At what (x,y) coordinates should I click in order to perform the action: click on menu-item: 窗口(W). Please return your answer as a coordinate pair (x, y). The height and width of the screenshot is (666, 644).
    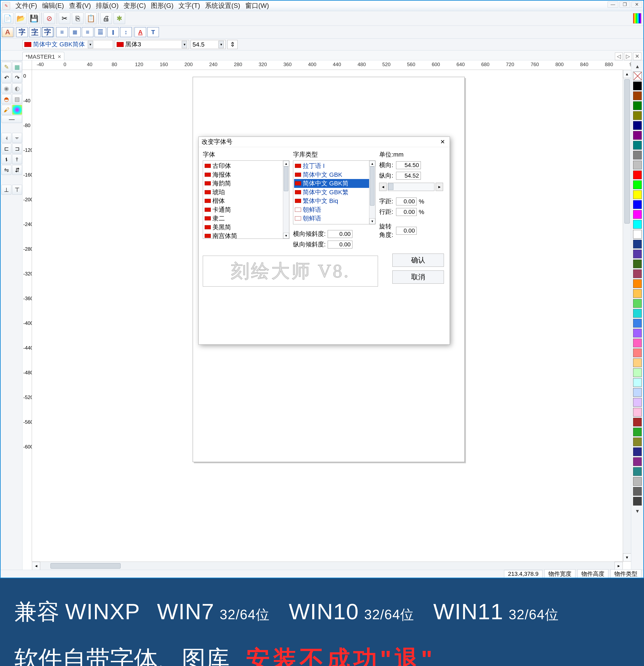
    Looking at the image, I should click on (257, 6).